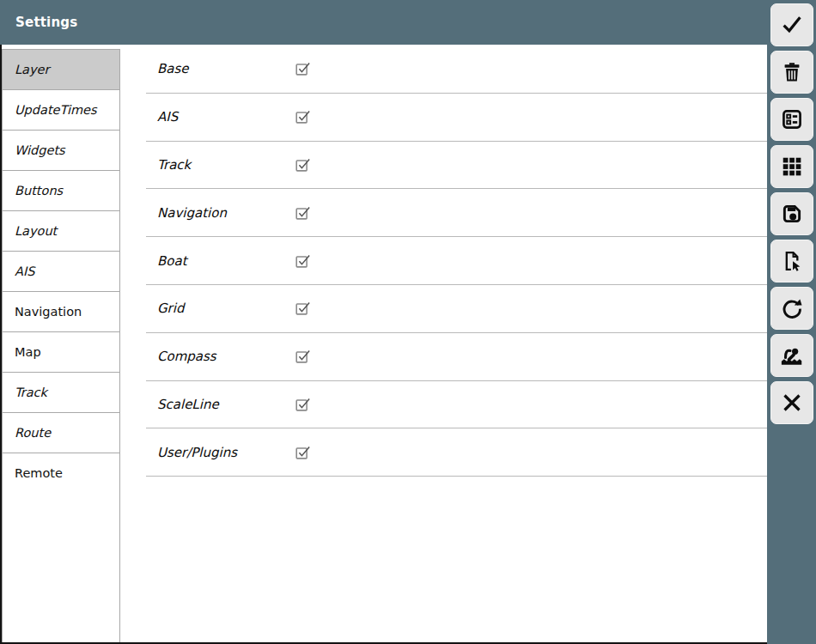 Image resolution: width=816 pixels, height=644 pixels. I want to click on delete-button, so click(792, 72).